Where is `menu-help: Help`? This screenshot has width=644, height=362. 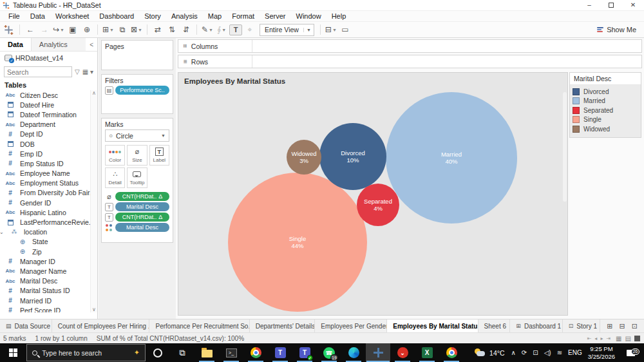 menu-help: Help is located at coordinates (339, 16).